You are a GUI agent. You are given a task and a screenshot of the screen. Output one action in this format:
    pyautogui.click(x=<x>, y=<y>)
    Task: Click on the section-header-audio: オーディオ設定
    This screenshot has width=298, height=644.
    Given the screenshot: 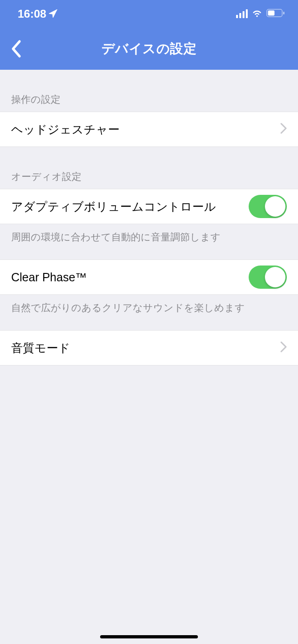 What is the action you would take?
    pyautogui.click(x=149, y=168)
    